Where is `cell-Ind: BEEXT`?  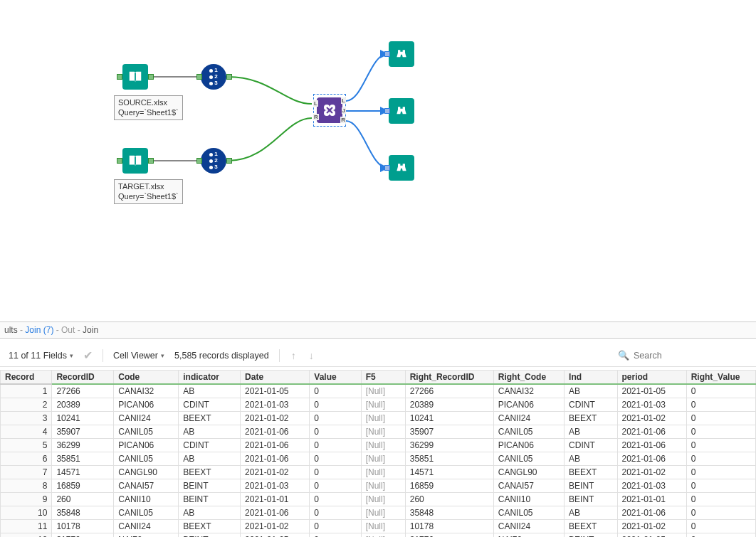
cell-Ind: BEEXT is located at coordinates (591, 418).